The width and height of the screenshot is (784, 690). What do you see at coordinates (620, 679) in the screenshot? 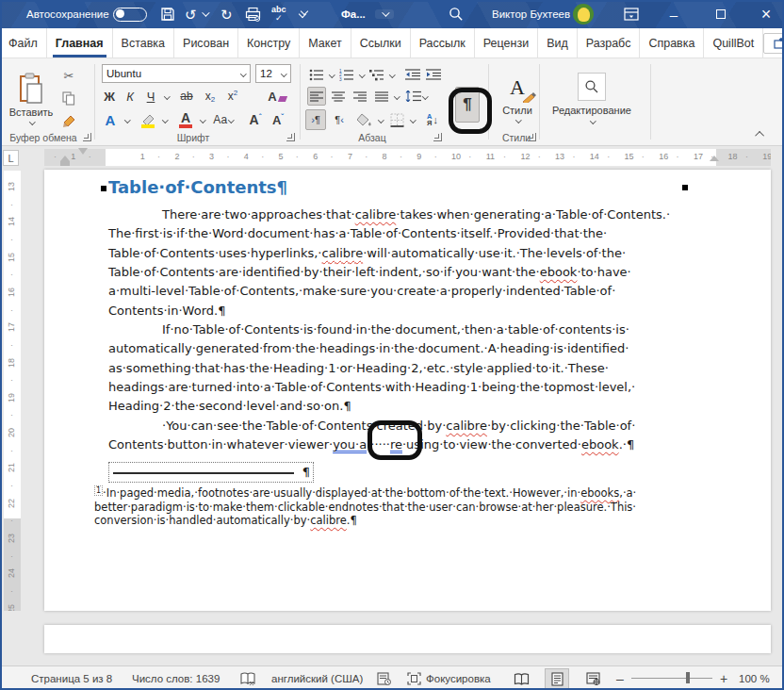
I see `zoom-out-button: –` at bounding box center [620, 679].